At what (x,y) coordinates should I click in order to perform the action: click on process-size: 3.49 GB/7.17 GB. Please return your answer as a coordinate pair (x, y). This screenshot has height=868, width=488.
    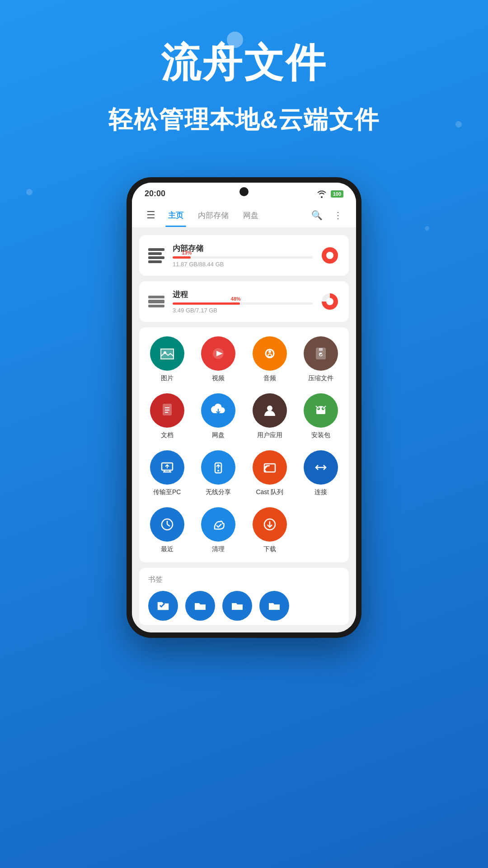
    Looking at the image, I should click on (243, 310).